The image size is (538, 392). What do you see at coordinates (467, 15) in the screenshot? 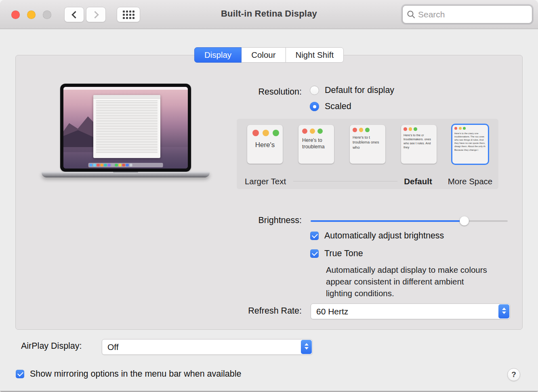
I see `search-field` at bounding box center [467, 15].